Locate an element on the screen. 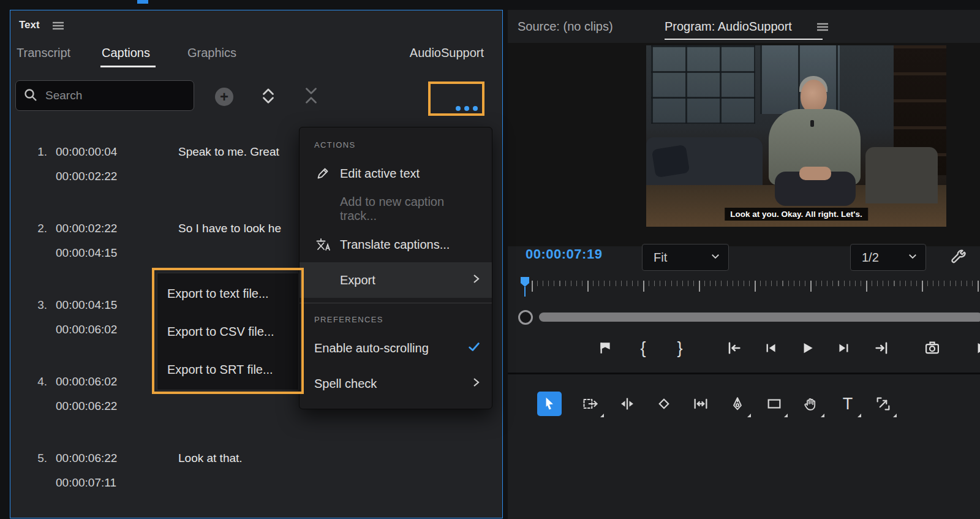 This screenshot has height=519, width=980. caption-start-timecode: 00:00:00:04 is located at coordinates (86, 152).